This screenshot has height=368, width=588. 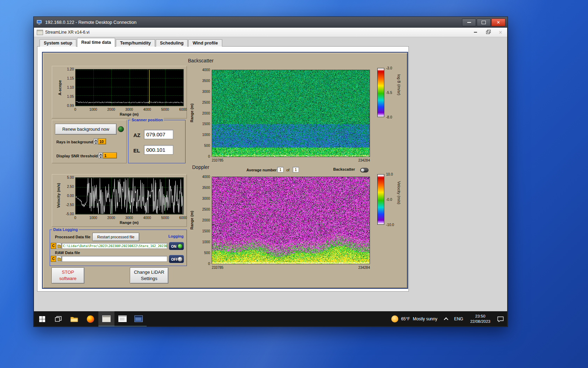 I want to click on rays-in-background-label: Rays in background, so click(x=75, y=142).